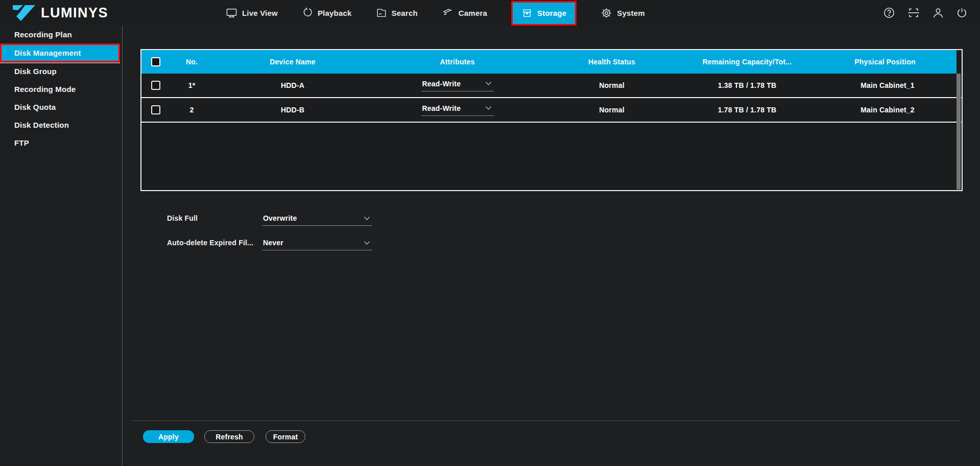  Describe the element at coordinates (293, 62) in the screenshot. I see `header-device-name: Device Name` at that location.